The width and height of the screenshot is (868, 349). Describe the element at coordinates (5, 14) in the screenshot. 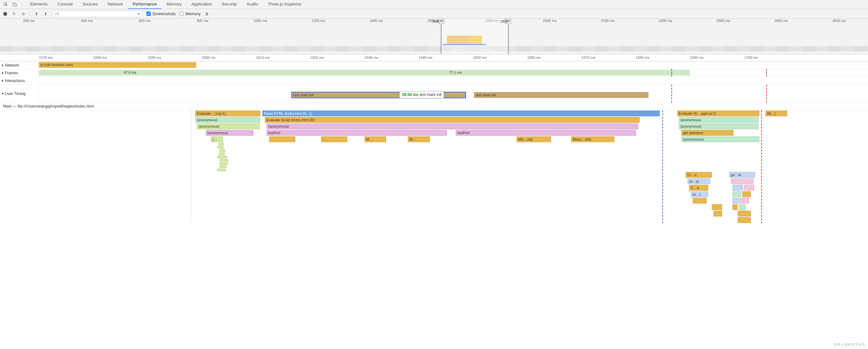

I see `record-button` at that location.